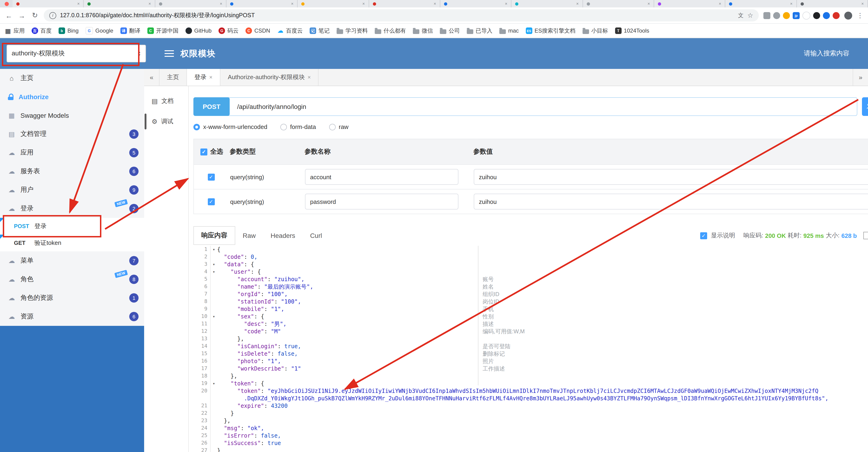 Image resolution: width=868 pixels, height=452 pixels. I want to click on reload-icon, so click(35, 16).